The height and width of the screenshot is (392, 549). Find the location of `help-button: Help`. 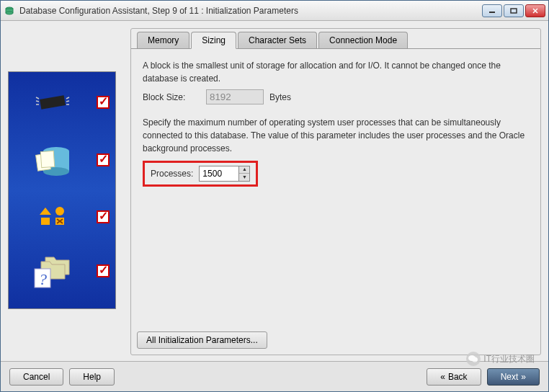

help-button: Help is located at coordinates (92, 377).